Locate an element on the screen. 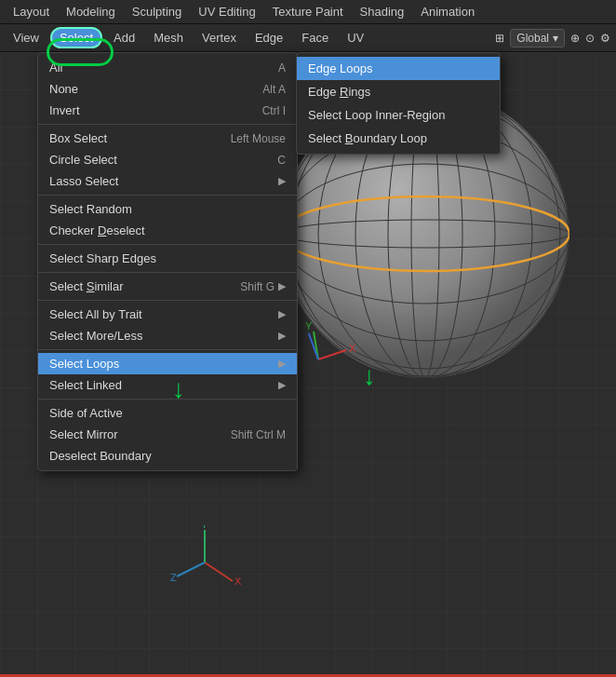  topbar-item-uv: UV Editing is located at coordinates (227, 11).